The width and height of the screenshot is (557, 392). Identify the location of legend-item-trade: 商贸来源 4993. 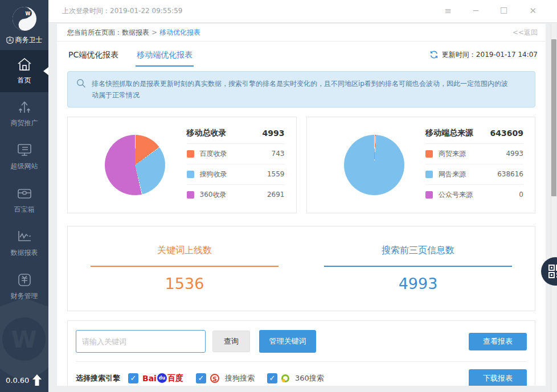
(474, 154).